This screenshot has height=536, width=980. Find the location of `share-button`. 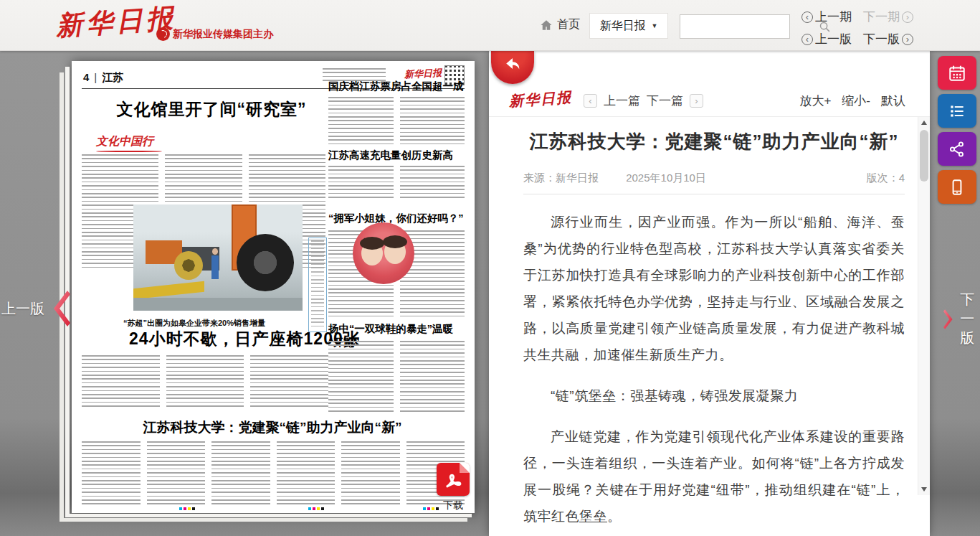

share-button is located at coordinates (957, 149).